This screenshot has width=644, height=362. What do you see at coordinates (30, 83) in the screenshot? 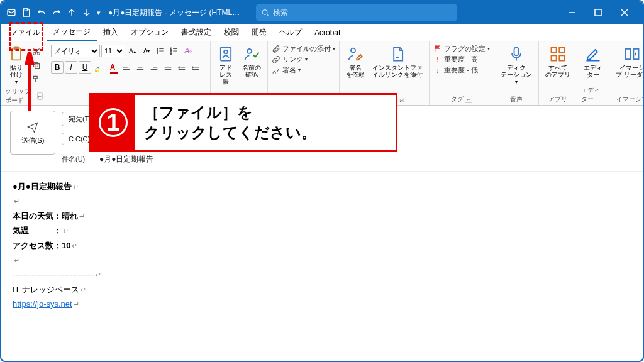
I see `annotation-arrow-icon` at bounding box center [30, 83].